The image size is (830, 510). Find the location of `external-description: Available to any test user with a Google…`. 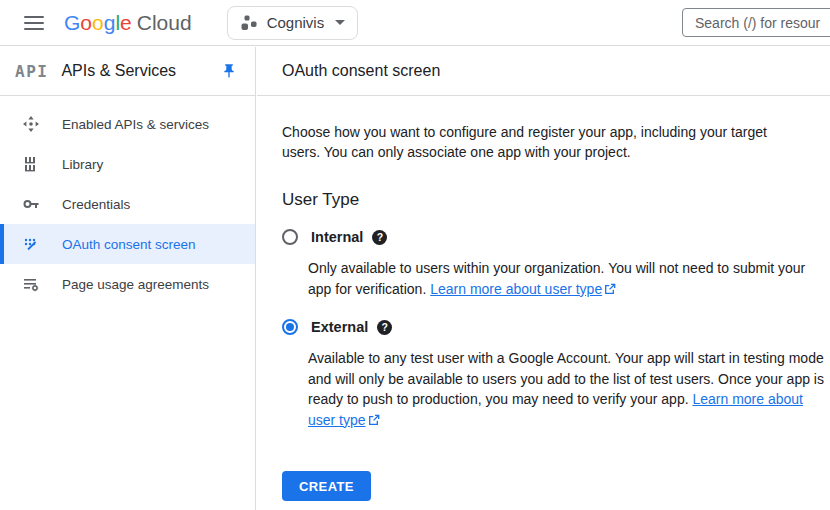

external-description: Available to any test user with a Google… is located at coordinates (568, 390).